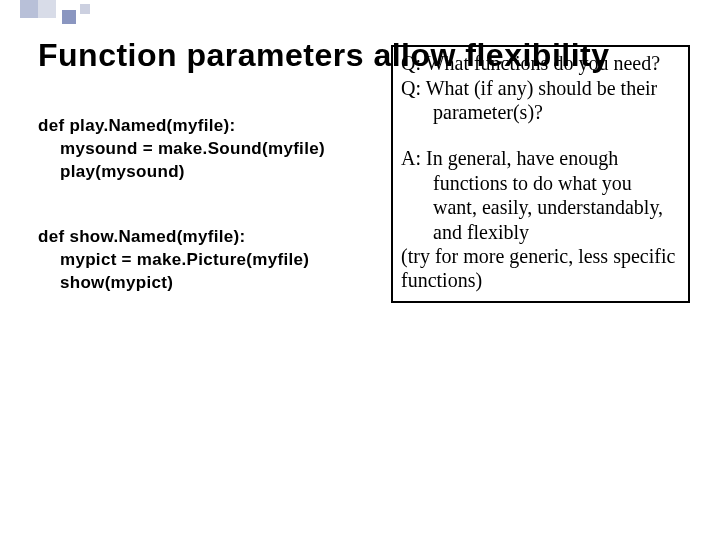 The width and height of the screenshot is (720, 540). I want to click on code-line: show(mypict), so click(210, 284).